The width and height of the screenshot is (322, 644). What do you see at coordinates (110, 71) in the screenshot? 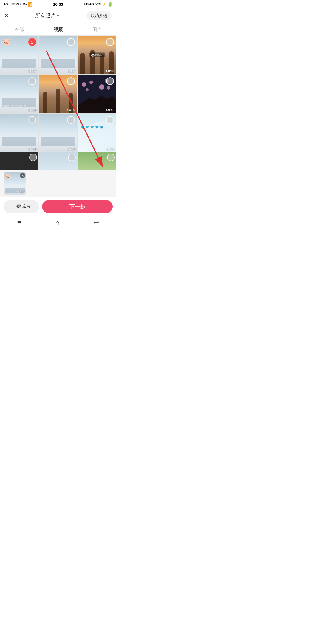
I see `duration-3: 00:01` at bounding box center [110, 71].